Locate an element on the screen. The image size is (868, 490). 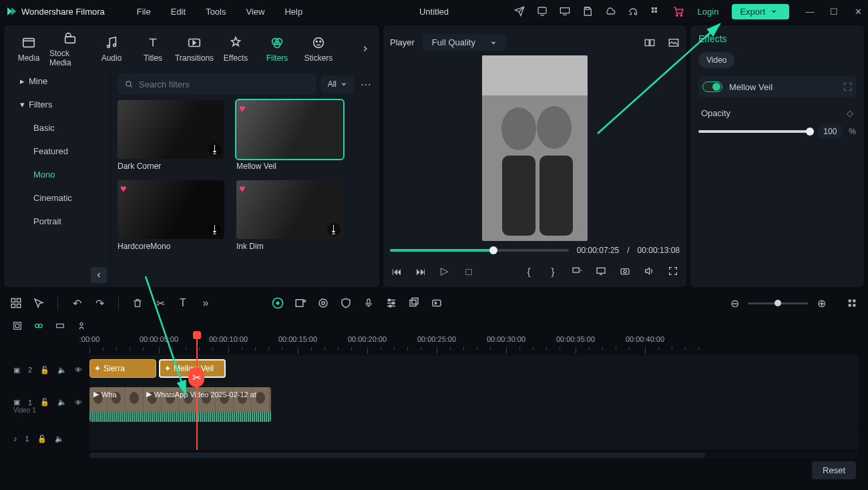
opacity-slider is located at coordinates (754, 132).